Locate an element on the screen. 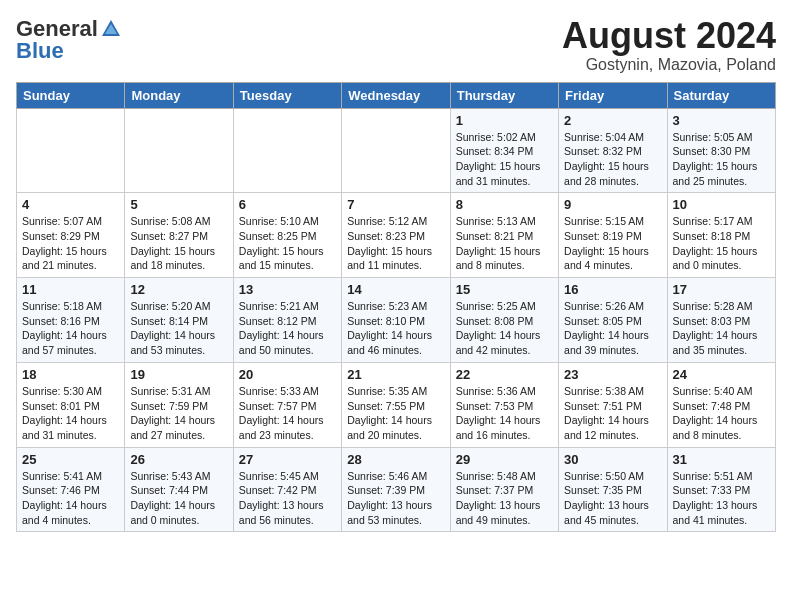 Image resolution: width=792 pixels, height=612 pixels. logo-blue: Blue is located at coordinates (40, 51).